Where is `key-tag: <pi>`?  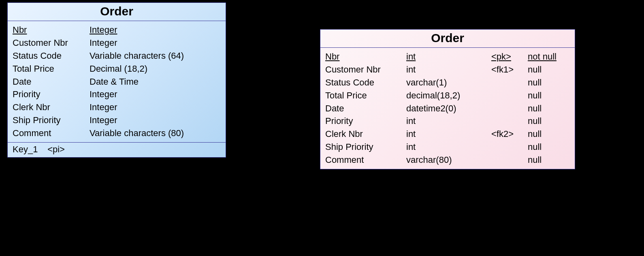 key-tag: <pi> is located at coordinates (56, 149).